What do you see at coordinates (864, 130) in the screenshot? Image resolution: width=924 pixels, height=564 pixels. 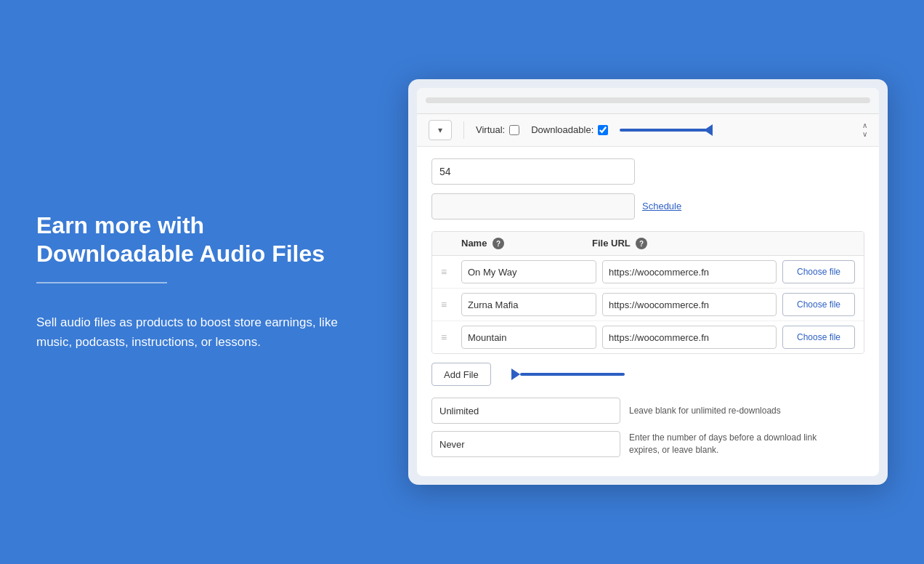 I see `up-down-buttons: ∧ ∨` at bounding box center [864, 130].